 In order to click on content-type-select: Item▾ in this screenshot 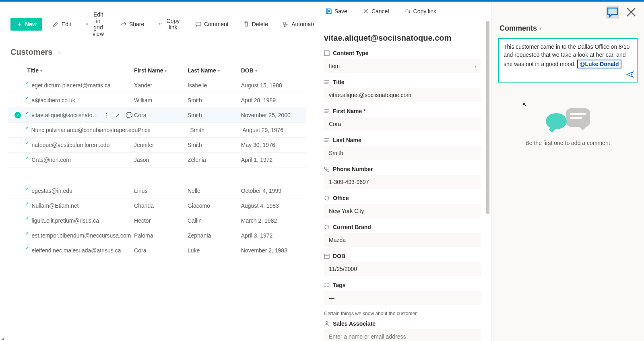, I will do `click(402, 66)`.